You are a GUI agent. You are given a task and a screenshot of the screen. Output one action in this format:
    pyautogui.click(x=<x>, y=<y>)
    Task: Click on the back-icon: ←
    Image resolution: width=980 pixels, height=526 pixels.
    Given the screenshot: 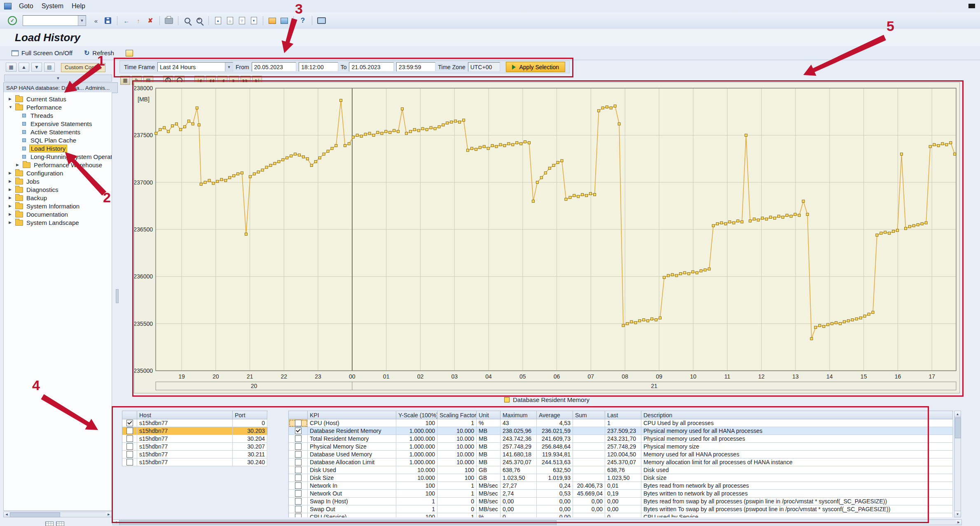 What is the action you would take?
    pyautogui.click(x=126, y=21)
    